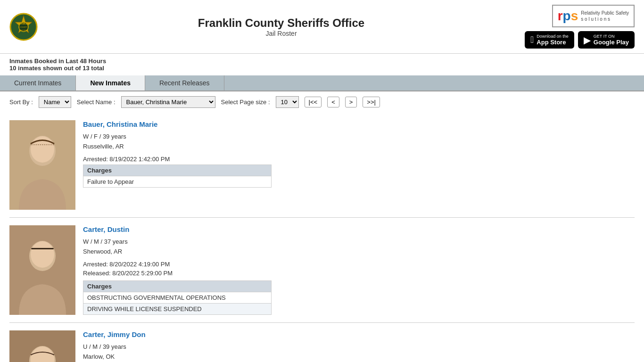 Image resolution: width=644 pixels, height=362 pixels. I want to click on rps-logo: rps Relativity Public Safety s o l u t i…, so click(593, 16).